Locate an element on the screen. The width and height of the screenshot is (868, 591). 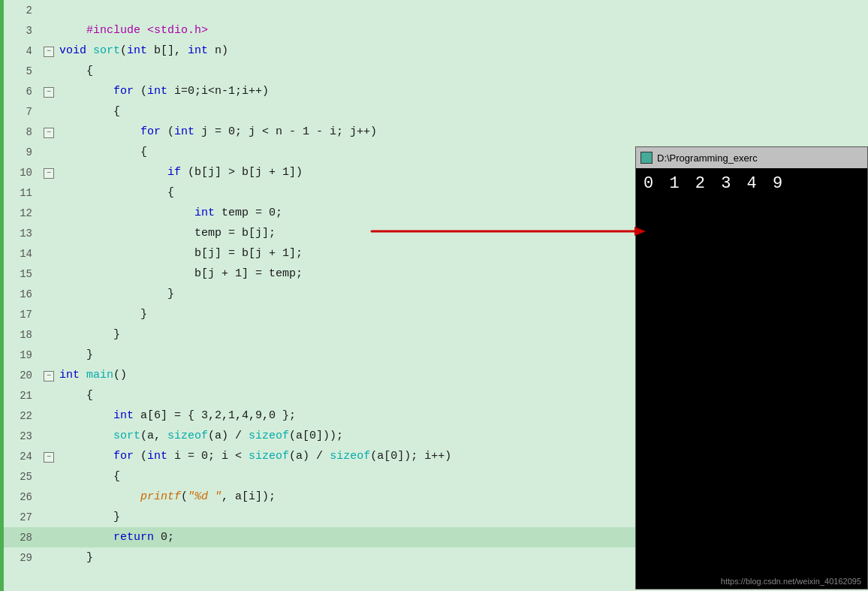
line-number: 29 is located at coordinates (23, 557).